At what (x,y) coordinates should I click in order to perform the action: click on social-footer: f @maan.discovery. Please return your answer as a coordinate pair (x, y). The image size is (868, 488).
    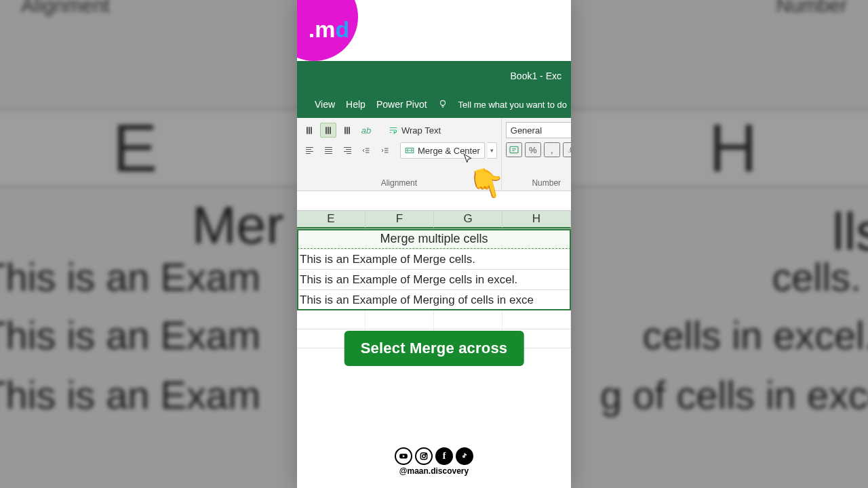
    Looking at the image, I should click on (434, 462).